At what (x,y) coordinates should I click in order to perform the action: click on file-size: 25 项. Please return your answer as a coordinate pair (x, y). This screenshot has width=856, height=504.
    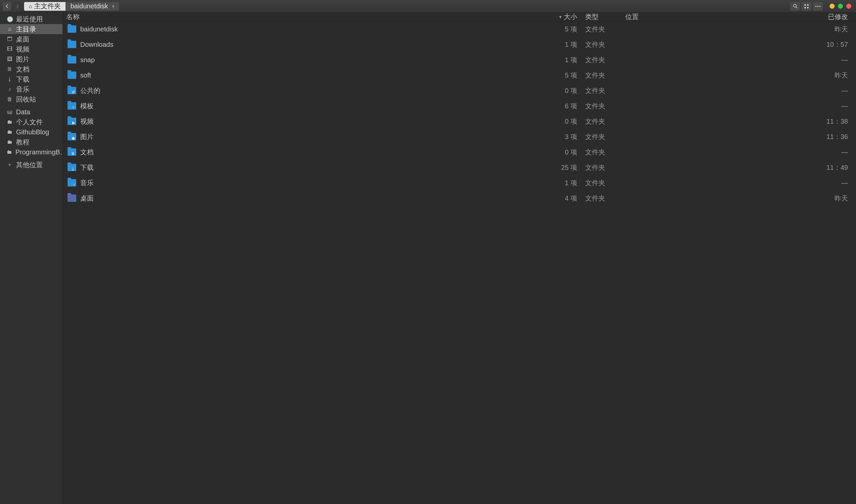
    Looking at the image, I should click on (562, 168).